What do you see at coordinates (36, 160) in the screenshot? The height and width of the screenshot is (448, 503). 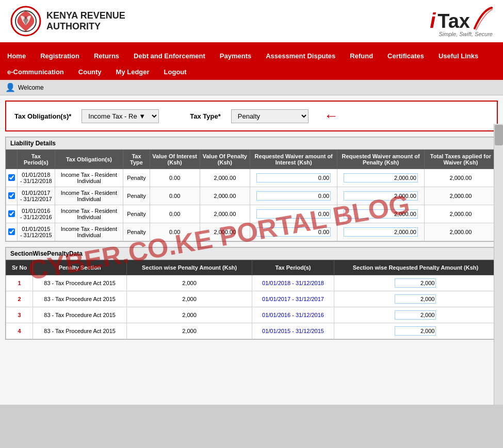 I see `col-tax-period: Tax Period(s)` at bounding box center [36, 160].